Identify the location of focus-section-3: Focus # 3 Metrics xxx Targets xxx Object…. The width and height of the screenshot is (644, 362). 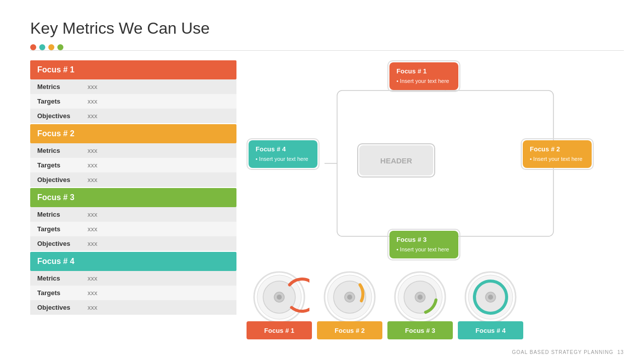
(133, 219).